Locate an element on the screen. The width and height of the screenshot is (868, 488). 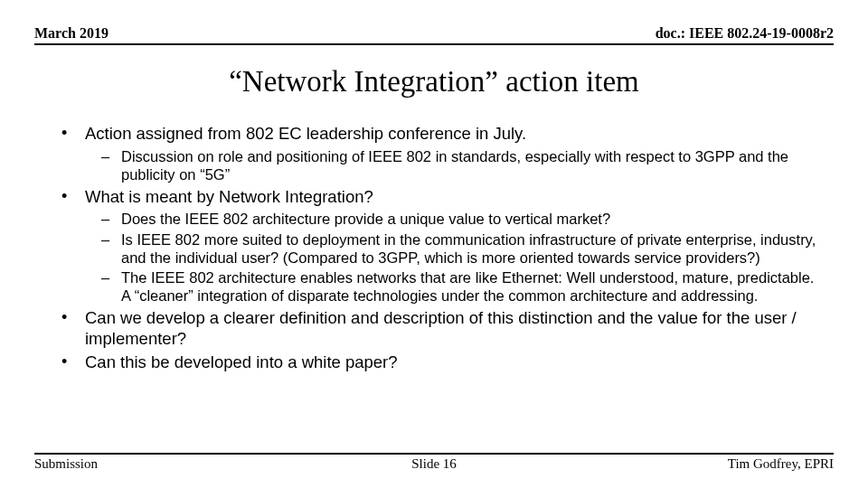
bullet-item: Action assigned from 802 EC leadership c… is located at coordinates (434, 154).